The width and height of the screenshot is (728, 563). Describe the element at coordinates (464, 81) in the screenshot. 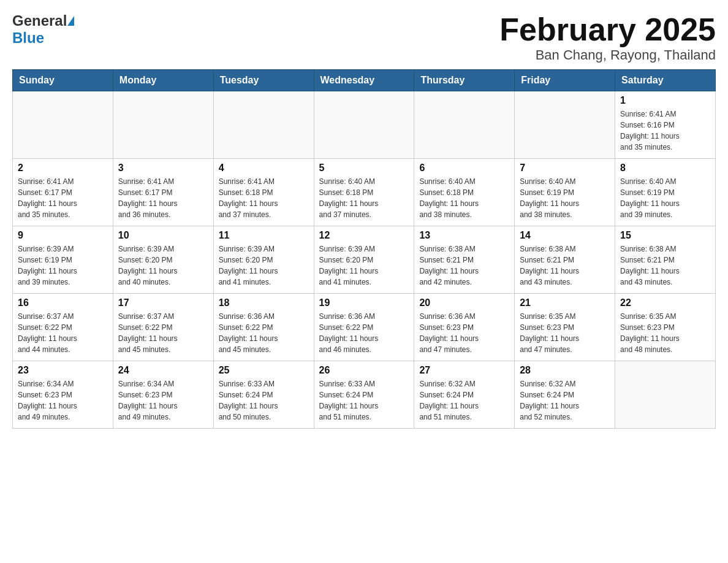

I see `day-of-week-header: Thursday` at that location.